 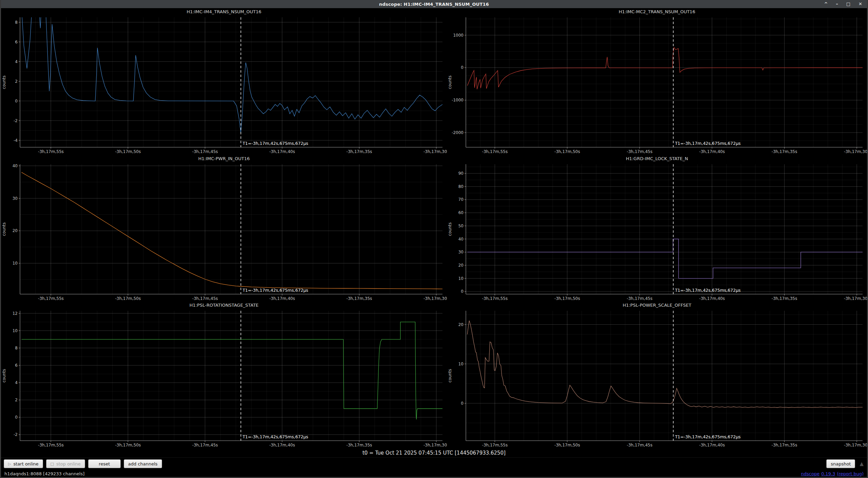 What do you see at coordinates (16, 81) in the screenshot?
I see `svg-text: 2` at bounding box center [16, 81].